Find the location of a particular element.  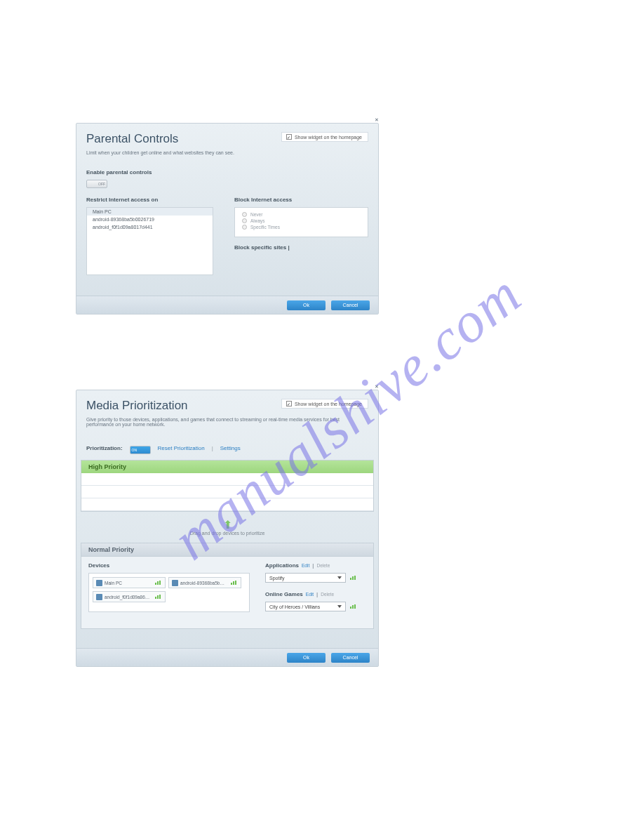

applications-dropdown: Spotify is located at coordinates (306, 578).